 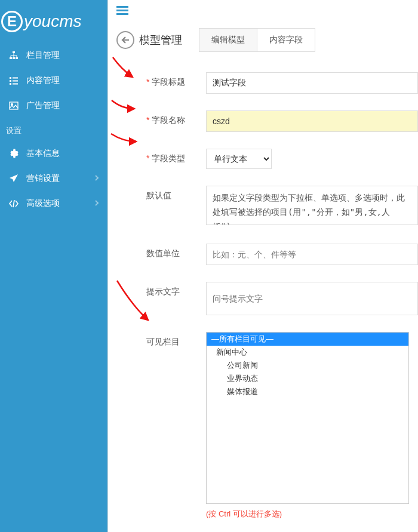 I want to click on listbox-item-company: 公司新闻, so click(x=308, y=365).